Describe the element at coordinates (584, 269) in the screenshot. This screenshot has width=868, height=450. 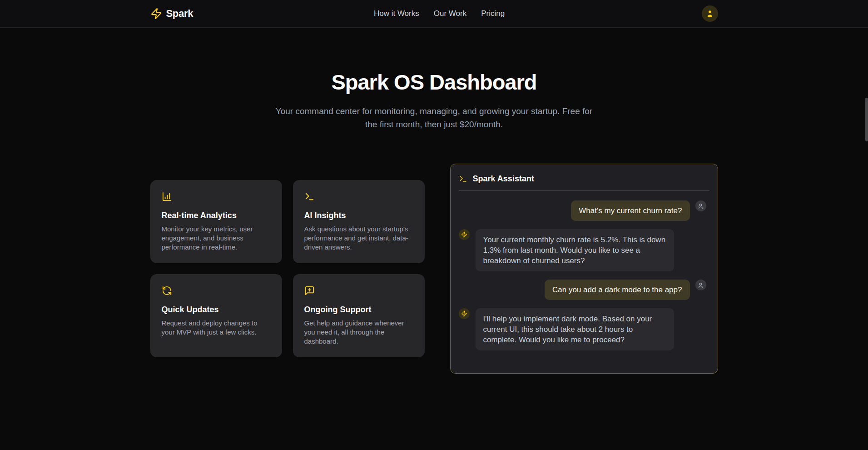
I see `spark-assistant-panel: Spark Assistant What's my current churn …` at that location.